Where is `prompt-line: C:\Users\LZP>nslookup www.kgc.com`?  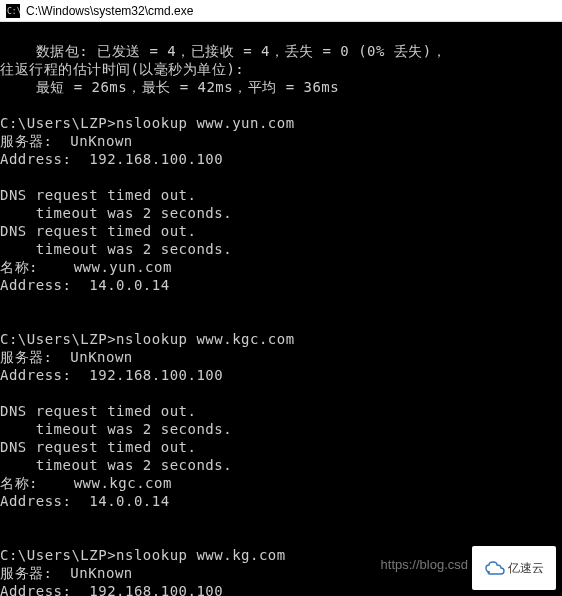
prompt-line: C:\Users\LZP>nslookup www.kgc.com is located at coordinates (148, 339).